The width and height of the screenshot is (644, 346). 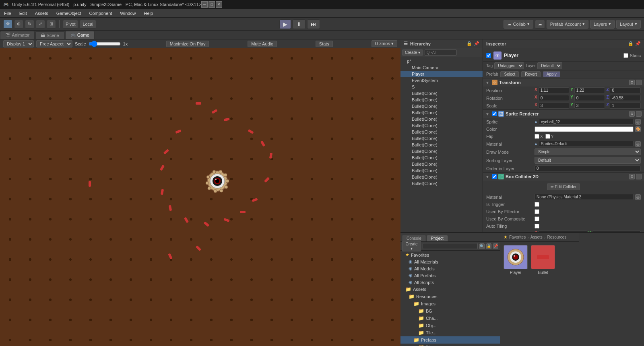 What do you see at coordinates (219, 4) in the screenshot?
I see `close-button: ✕` at bounding box center [219, 4].